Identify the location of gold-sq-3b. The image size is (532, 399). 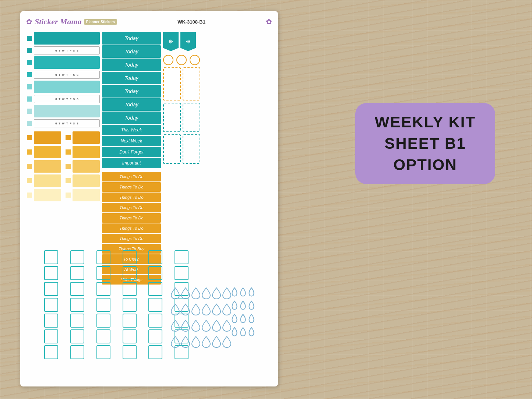
(68, 166).